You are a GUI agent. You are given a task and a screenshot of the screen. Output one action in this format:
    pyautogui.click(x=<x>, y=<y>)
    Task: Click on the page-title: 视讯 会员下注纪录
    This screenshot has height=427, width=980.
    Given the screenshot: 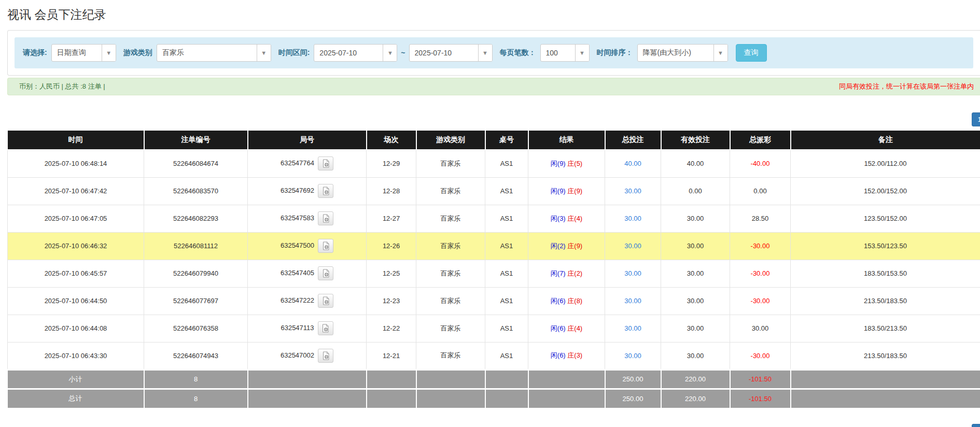 What is the action you would take?
    pyautogui.click(x=494, y=11)
    